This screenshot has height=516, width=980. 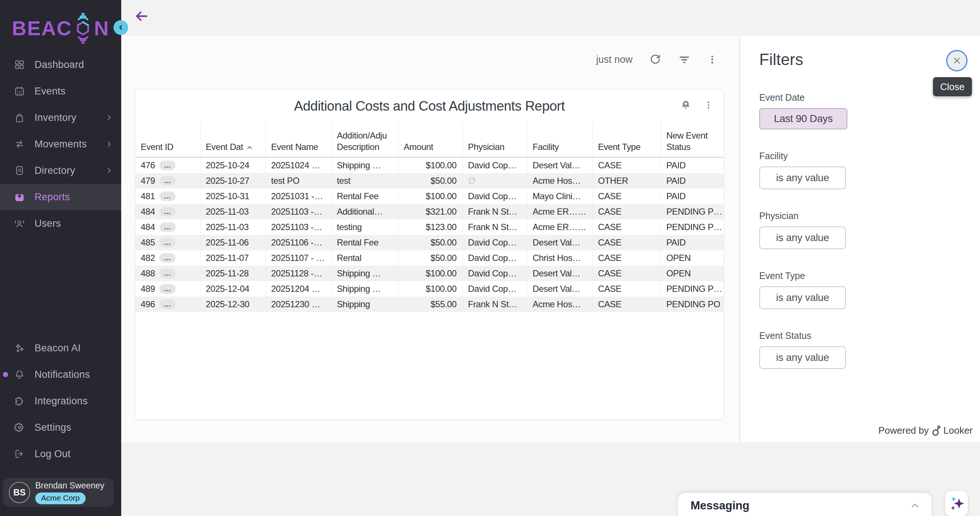 I want to click on sidebar-item-inventory: Inventory, so click(x=61, y=118).